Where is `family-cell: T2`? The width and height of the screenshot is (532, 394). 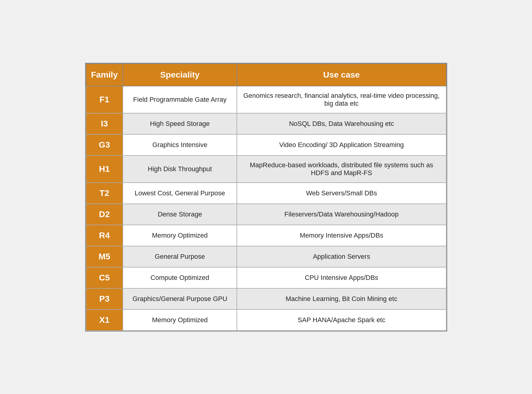 family-cell: T2 is located at coordinates (104, 193).